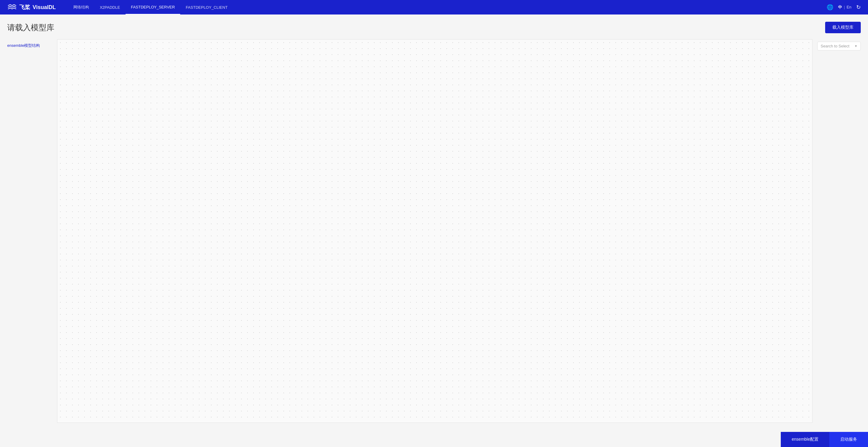  Describe the element at coordinates (840, 7) in the screenshot. I see `lang-zh: 中` at that location.